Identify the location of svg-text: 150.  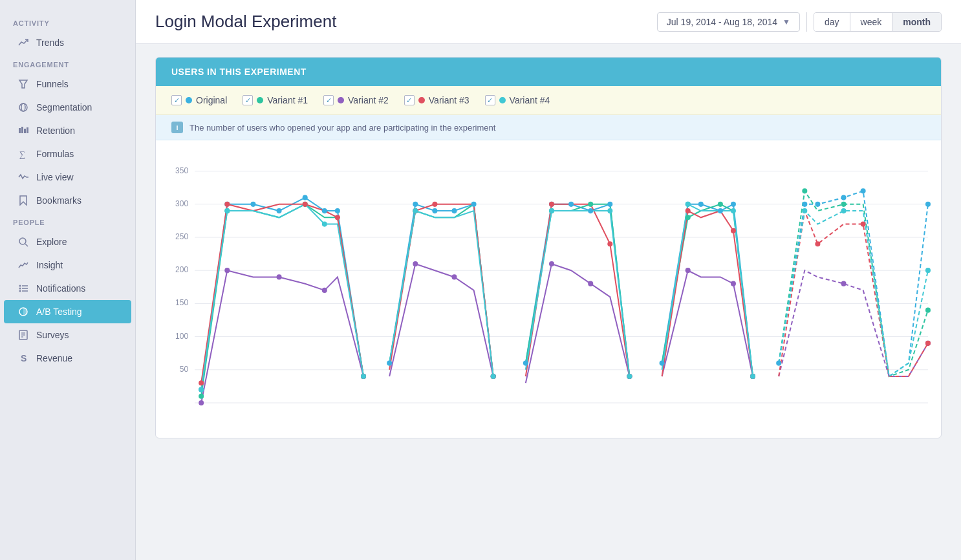
(182, 303).